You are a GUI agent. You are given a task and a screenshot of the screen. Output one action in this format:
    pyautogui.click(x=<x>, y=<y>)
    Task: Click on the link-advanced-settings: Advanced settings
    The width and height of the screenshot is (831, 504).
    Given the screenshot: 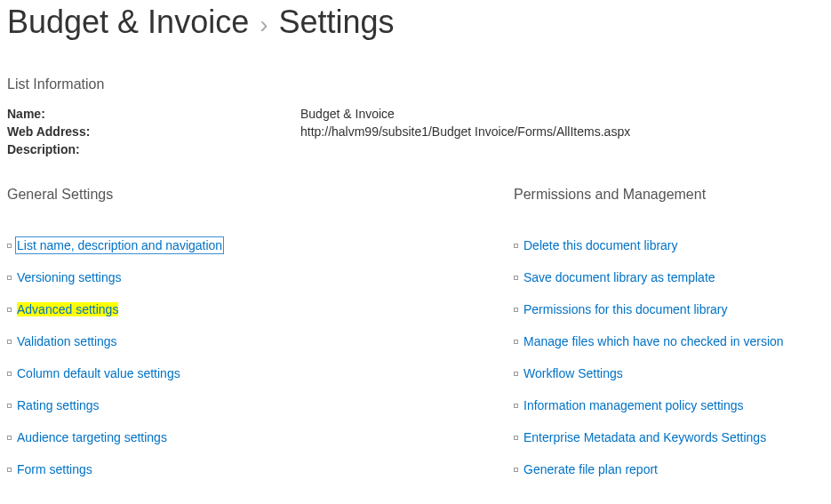 What is the action you would take?
    pyautogui.click(x=68, y=309)
    